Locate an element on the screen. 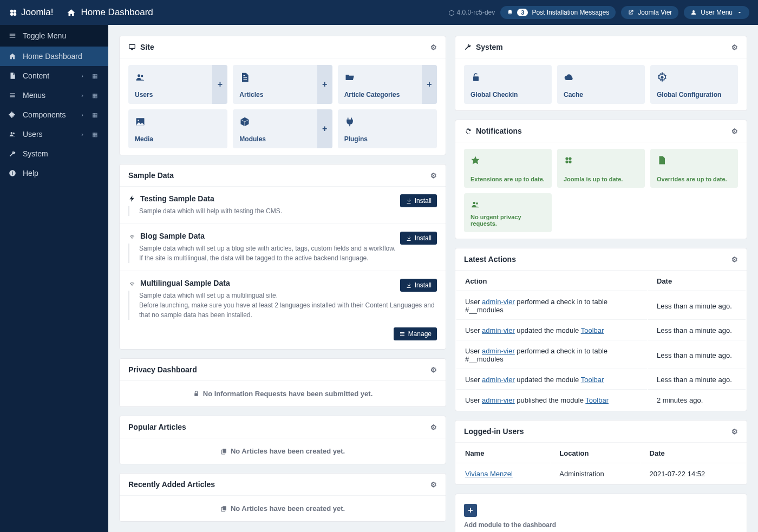 This screenshot has height=532, width=758. brand: Joomla! is located at coordinates (31, 12).